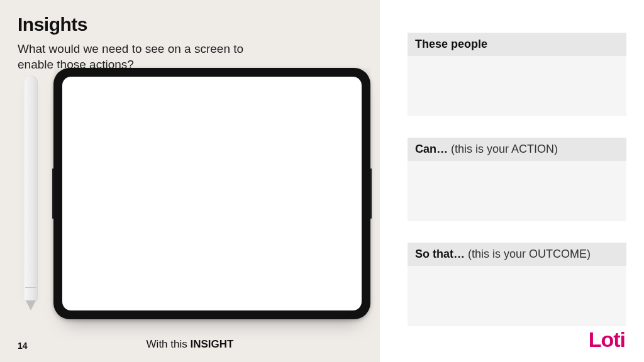 The image size is (644, 362). What do you see at coordinates (190, 344) in the screenshot?
I see `footer-caption: With this INSIGHT` at bounding box center [190, 344].